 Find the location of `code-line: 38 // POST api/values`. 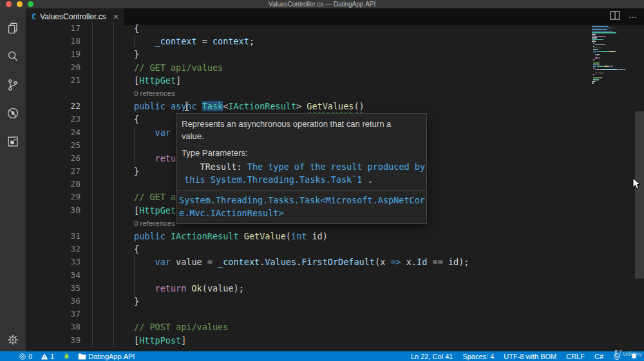

code-line: 38 // POST api/values is located at coordinates (335, 327).